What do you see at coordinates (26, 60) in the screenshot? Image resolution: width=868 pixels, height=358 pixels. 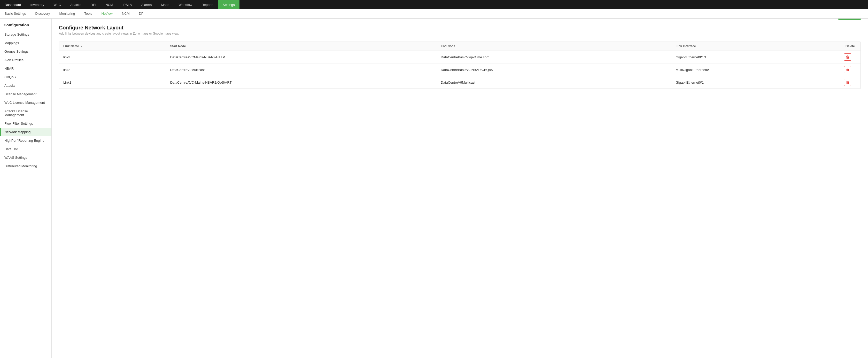 I see `sidebar-item-alert-profiles: Alert Profiles` at bounding box center [26, 60].